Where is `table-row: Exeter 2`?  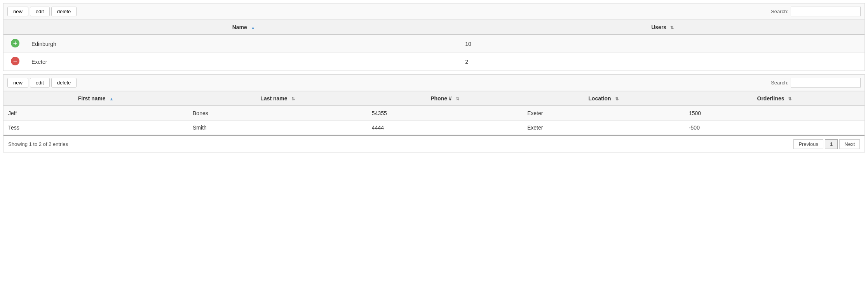 table-row: Exeter 2 is located at coordinates (434, 62).